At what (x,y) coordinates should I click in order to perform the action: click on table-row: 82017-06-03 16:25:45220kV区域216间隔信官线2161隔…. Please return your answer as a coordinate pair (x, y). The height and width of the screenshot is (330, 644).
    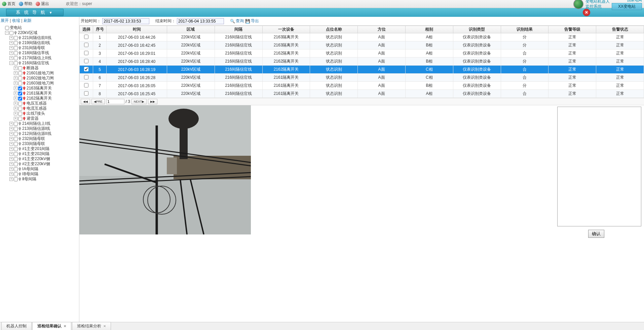
    Looking at the image, I should click on (362, 94).